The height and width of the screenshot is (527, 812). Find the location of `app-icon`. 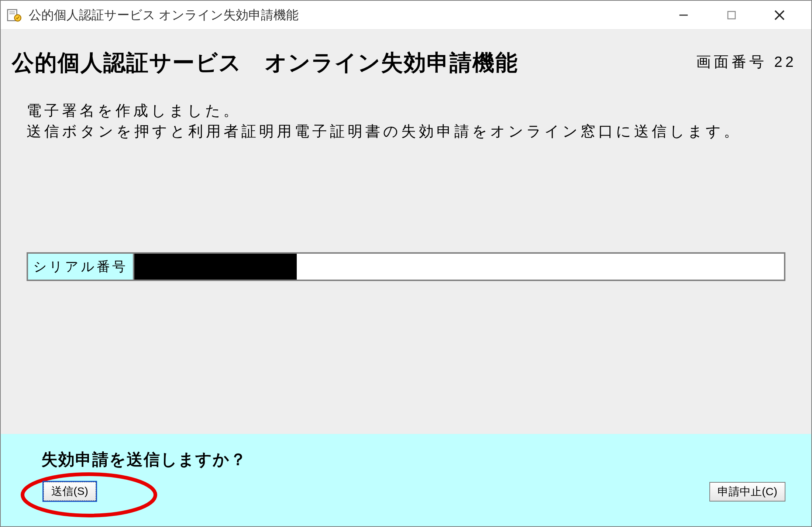

app-icon is located at coordinates (14, 15).